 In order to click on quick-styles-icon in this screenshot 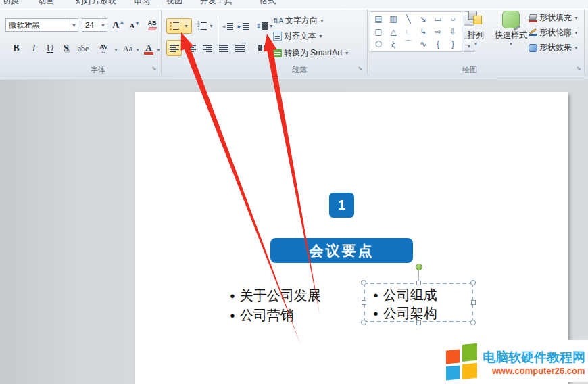, I will do `click(511, 20)`.